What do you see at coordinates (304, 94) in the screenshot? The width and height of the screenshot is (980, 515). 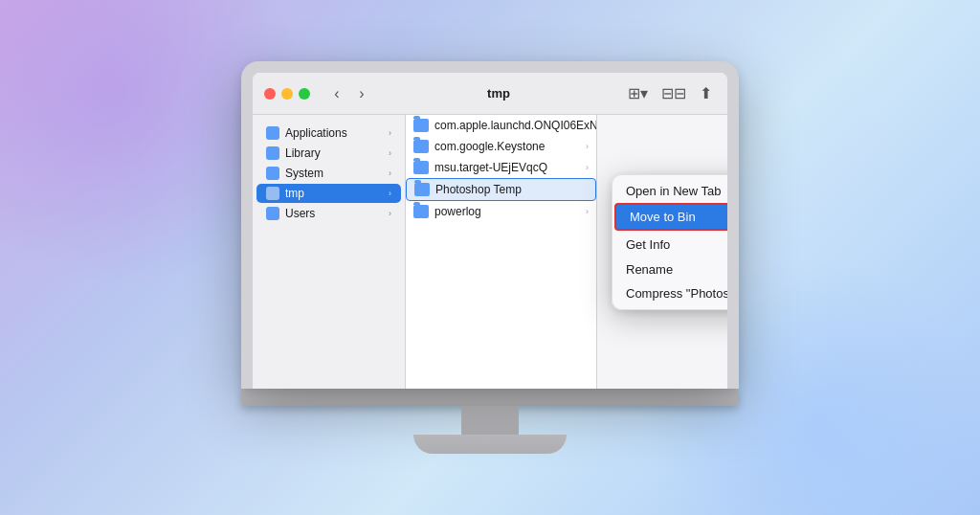 I see `fullscreen-button` at bounding box center [304, 94].